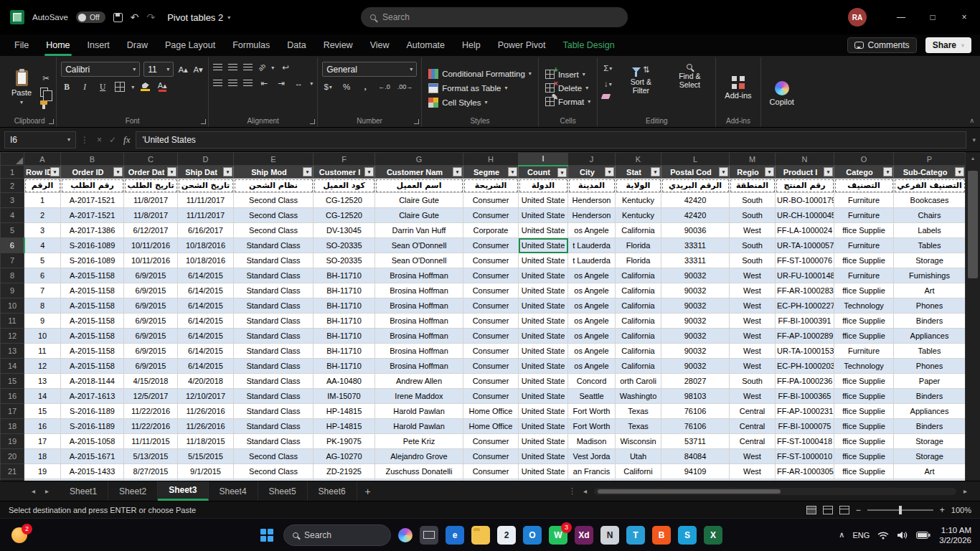 The height and width of the screenshot is (551, 980). I want to click on cell: Central, so click(753, 426).